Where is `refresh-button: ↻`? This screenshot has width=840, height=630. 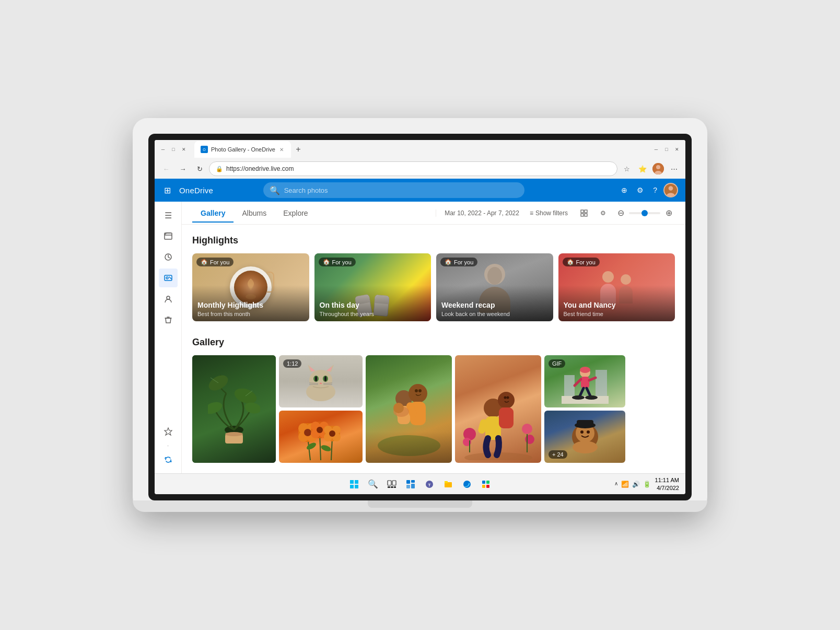
refresh-button: ↻ is located at coordinates (200, 169).